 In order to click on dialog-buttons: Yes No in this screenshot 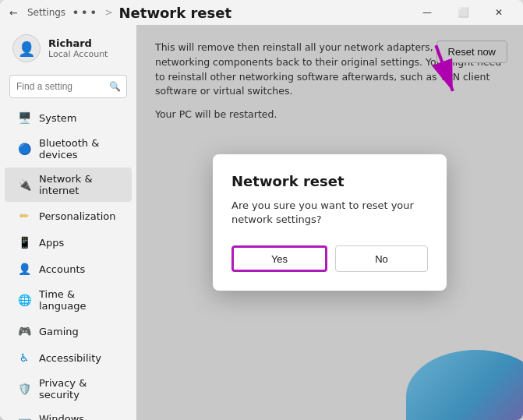, I will do `click(330, 259)`.